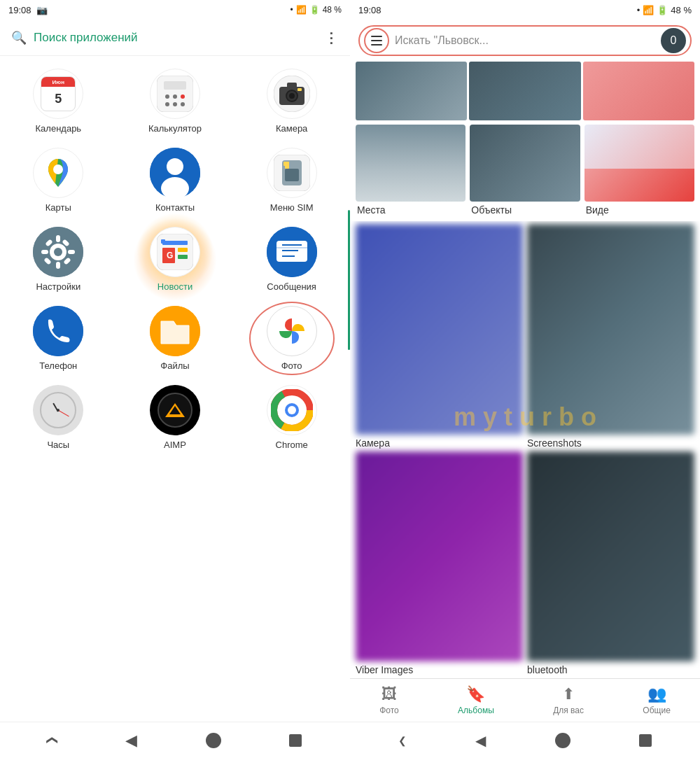 The width and height of the screenshot is (700, 758). What do you see at coordinates (525, 170) in the screenshot?
I see `category-objects: Объекты` at bounding box center [525, 170].